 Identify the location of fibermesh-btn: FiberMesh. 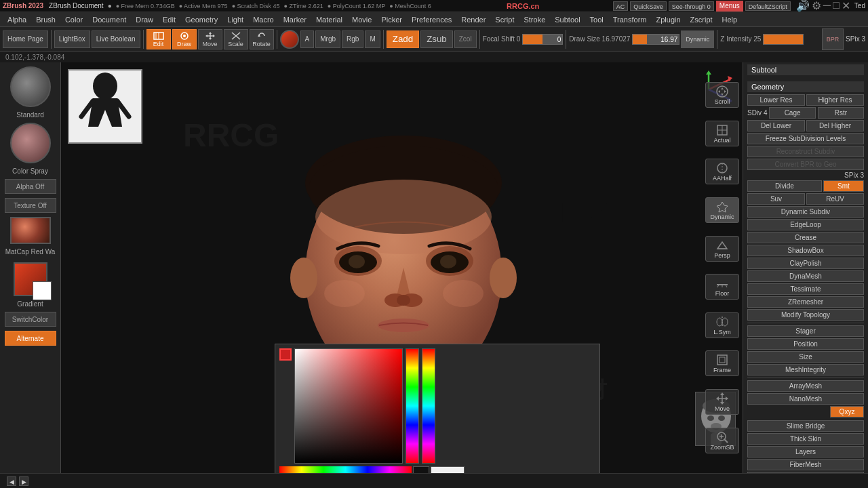
(806, 465).